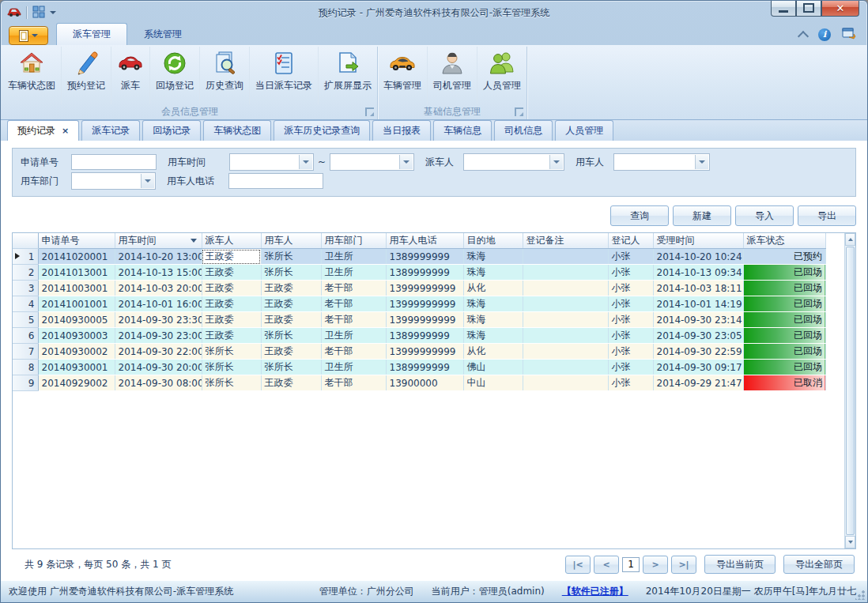 The width and height of the screenshot is (868, 603). I want to click on personnel-manage-button: 人员管理, so click(502, 76).